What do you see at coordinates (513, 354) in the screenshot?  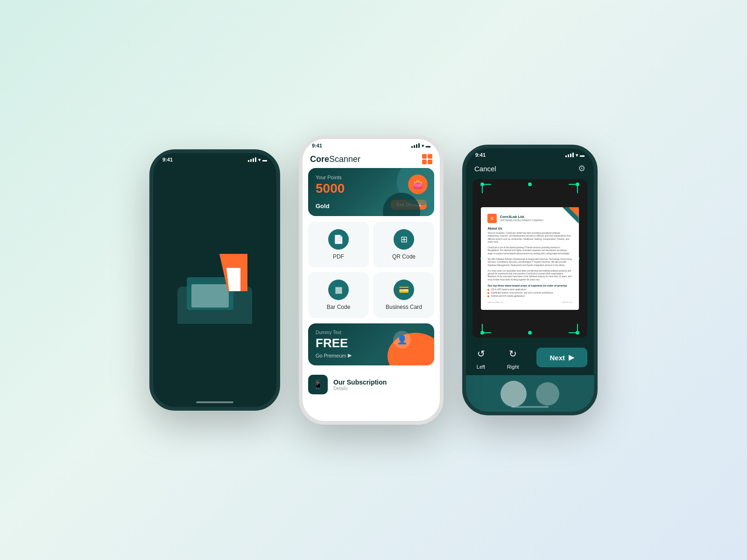 I see `right-rotate-icon: ↻` at bounding box center [513, 354].